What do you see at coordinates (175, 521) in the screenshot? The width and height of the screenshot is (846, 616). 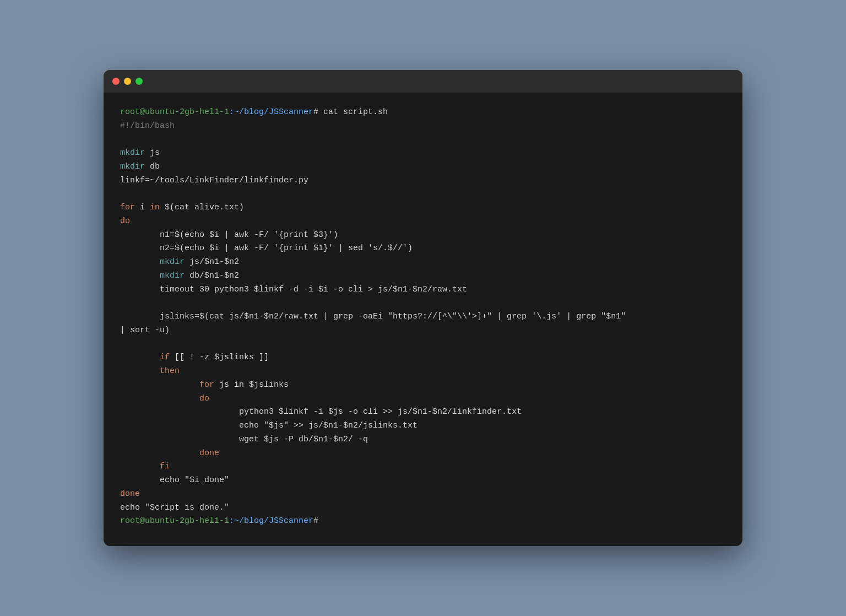 I see `final-prompt-user: root@ubuntu-2gb-hel1-1` at bounding box center [175, 521].